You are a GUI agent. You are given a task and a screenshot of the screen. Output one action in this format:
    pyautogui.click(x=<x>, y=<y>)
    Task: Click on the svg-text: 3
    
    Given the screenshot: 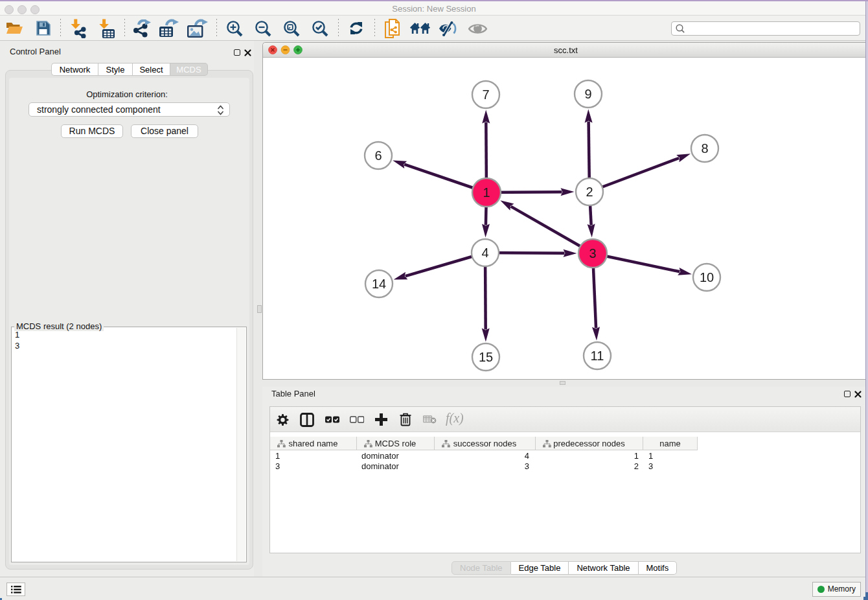 What is the action you would take?
    pyautogui.click(x=592, y=253)
    